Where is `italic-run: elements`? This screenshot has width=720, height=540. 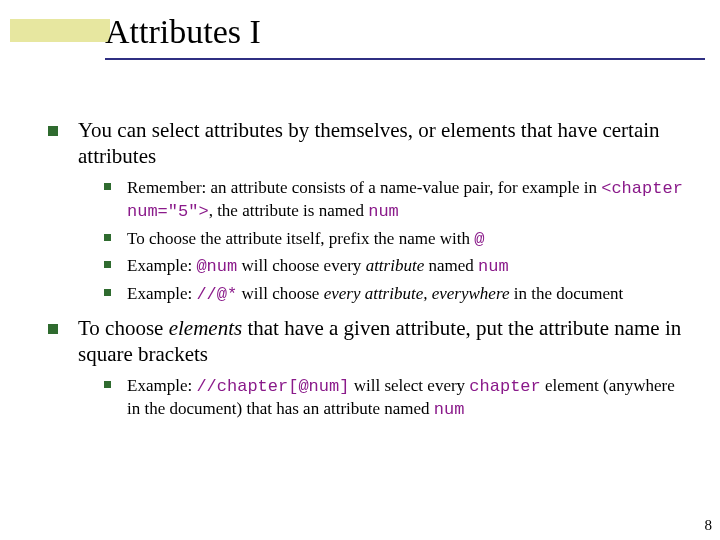 italic-run: elements is located at coordinates (206, 328).